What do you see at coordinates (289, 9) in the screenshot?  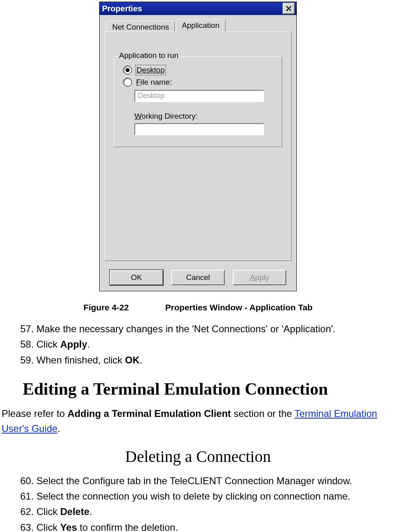 I see `close-button` at bounding box center [289, 9].